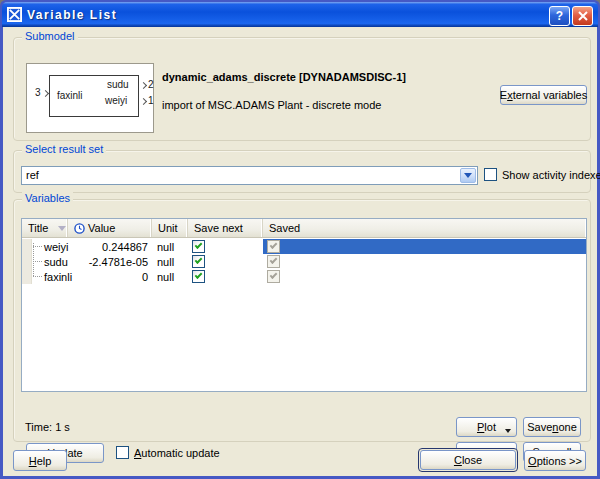  I want to click on output-port-bottom-arrow-icon, so click(144, 102).